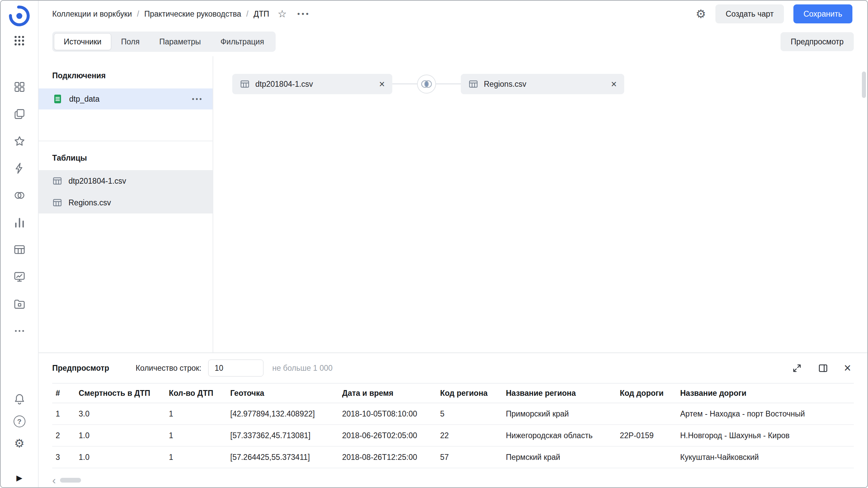  Describe the element at coordinates (388, 414) in the screenshot. I see `cell: 2018-10-05T08:10:00` at that location.